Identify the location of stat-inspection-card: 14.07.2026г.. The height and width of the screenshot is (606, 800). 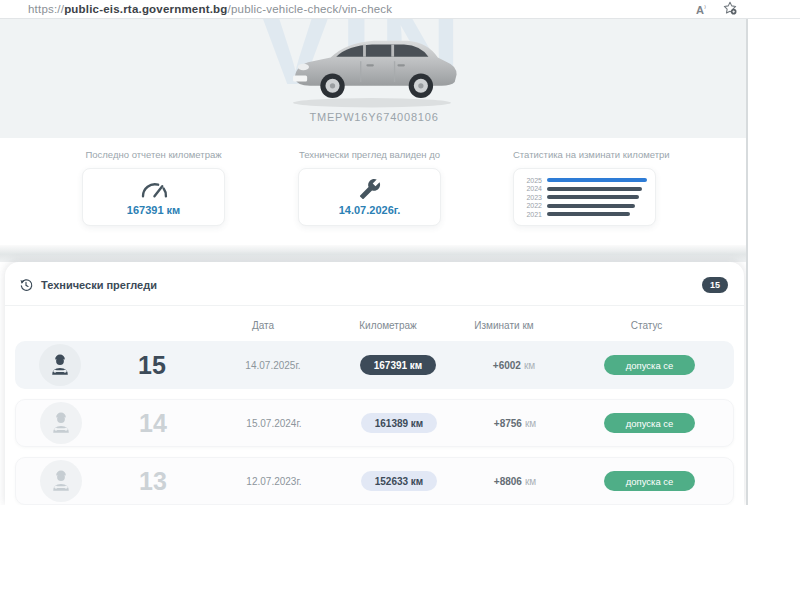
(370, 197).